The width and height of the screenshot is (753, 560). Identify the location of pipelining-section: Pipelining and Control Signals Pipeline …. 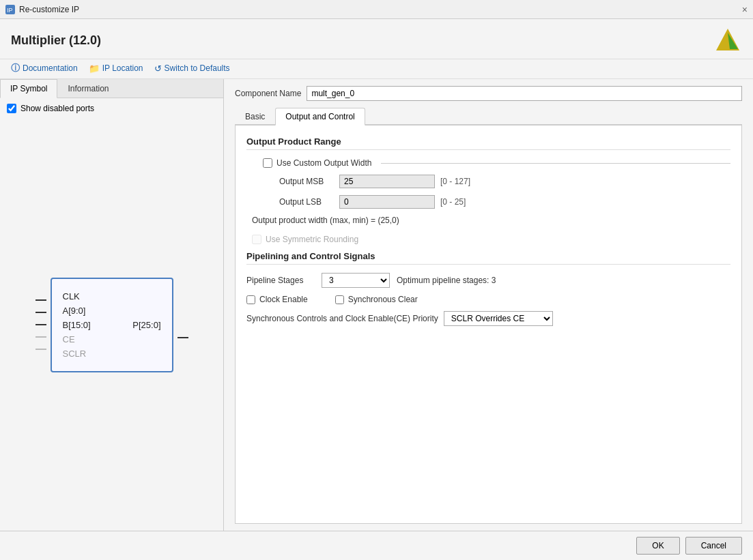
(489, 289).